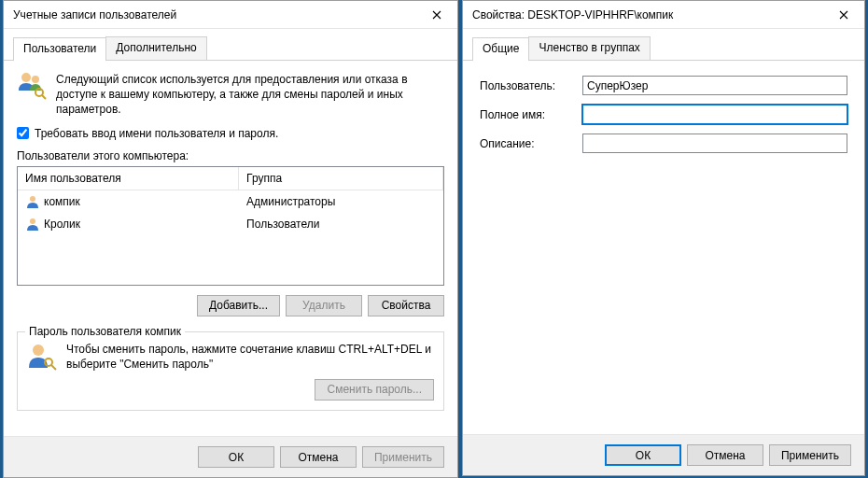 Image resolution: width=868 pixels, height=478 pixels. Describe the element at coordinates (231, 15) in the screenshot. I see `titlebar: Учетные записи пользователей` at that location.